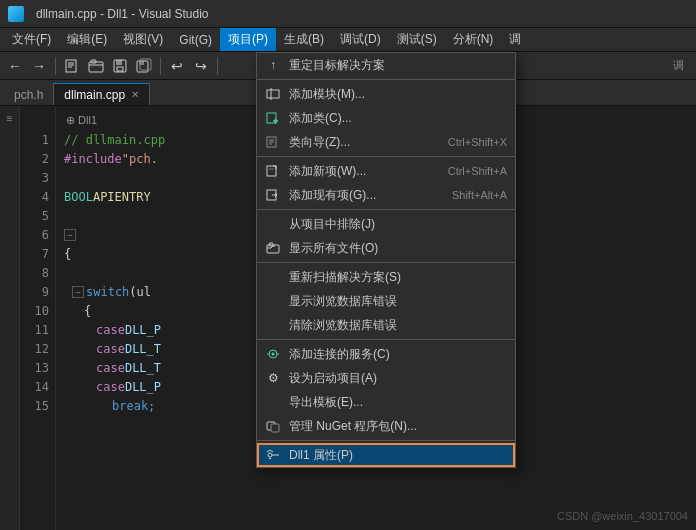 This screenshot has width=696, height=530. What do you see at coordinates (386, 65) in the screenshot?
I see `menu-retarget: ↑ 重定目标解决方案` at bounding box center [386, 65].